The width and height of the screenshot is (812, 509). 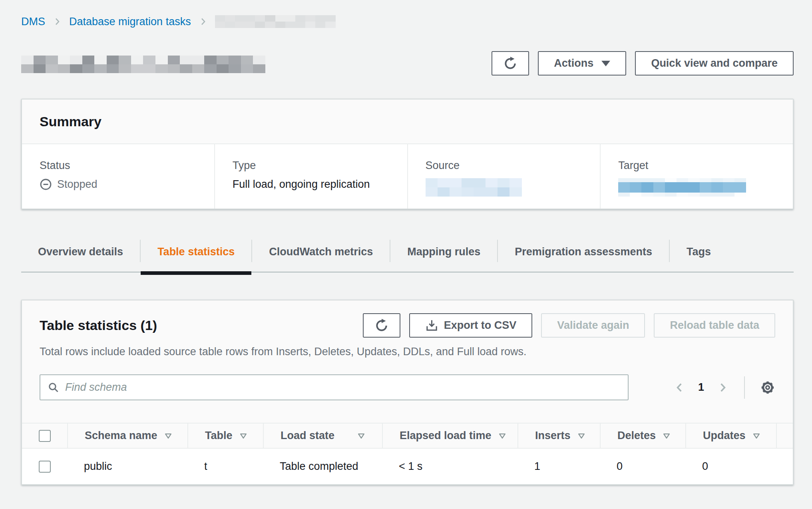 What do you see at coordinates (450, 435) in the screenshot?
I see `column-header-elapsed-load-time: Elapsed load time` at bounding box center [450, 435].